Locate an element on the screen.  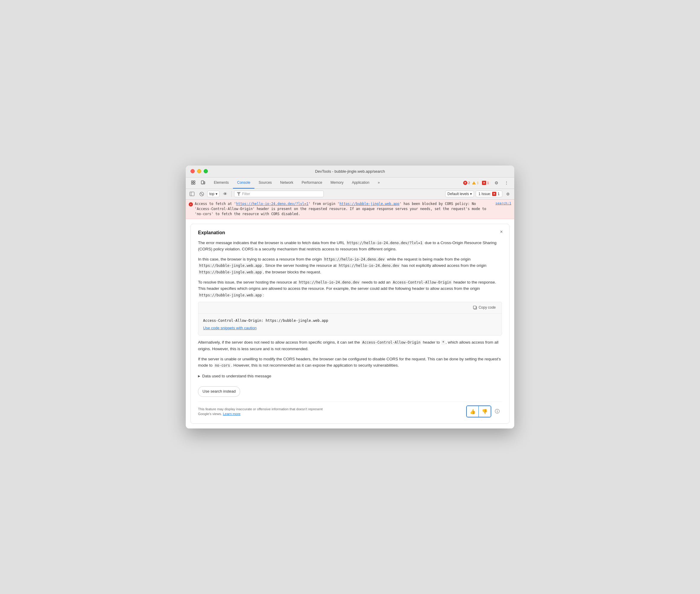
footer-disclaimer: This feature may display inaccurate or o… is located at coordinates (260, 411).